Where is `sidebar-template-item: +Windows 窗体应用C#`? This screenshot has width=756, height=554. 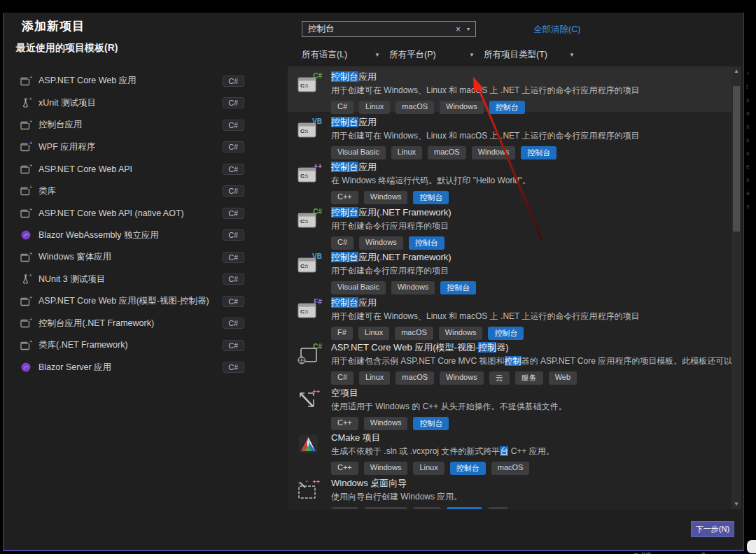
sidebar-template-item: +Windows 窗体应用C# is located at coordinates (132, 257).